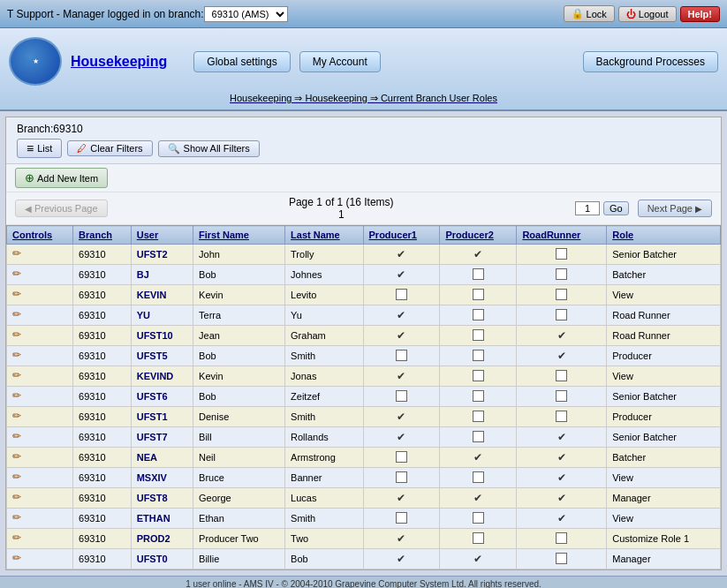 This screenshot has width=727, height=588. I want to click on table-row: 69310UFST8GeorgeLucasManager, so click(364, 498).